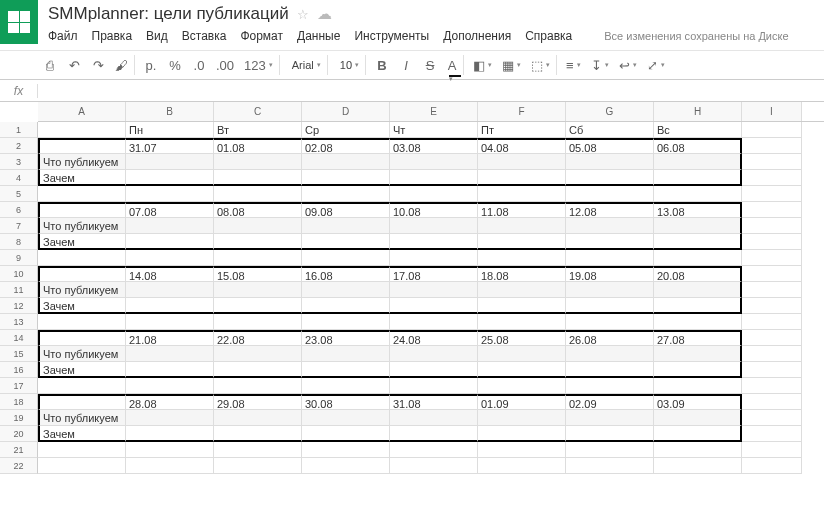  What do you see at coordinates (324, 14) in the screenshot?
I see `cloud-icon: ☁` at bounding box center [324, 14].